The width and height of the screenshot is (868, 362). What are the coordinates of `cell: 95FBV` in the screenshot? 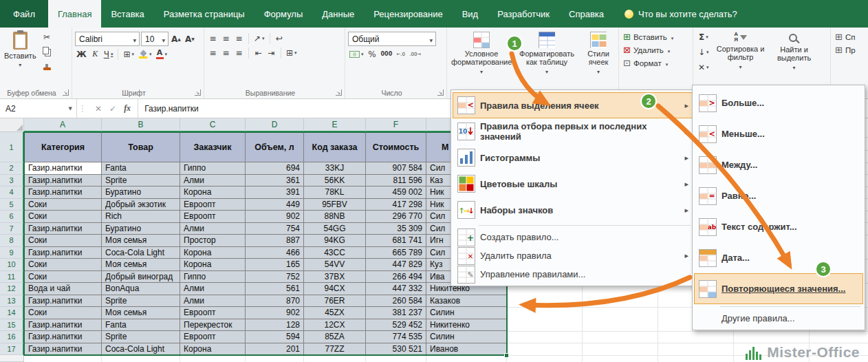 It's located at (335, 205).